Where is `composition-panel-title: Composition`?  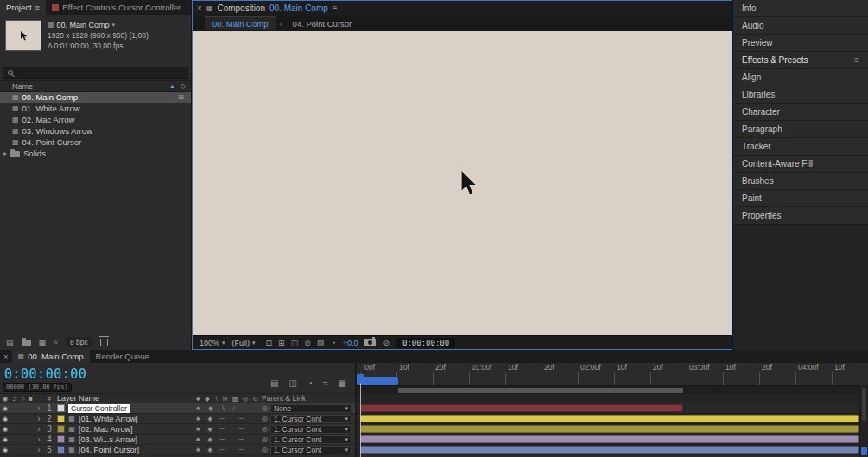 composition-panel-title: Composition is located at coordinates (241, 9).